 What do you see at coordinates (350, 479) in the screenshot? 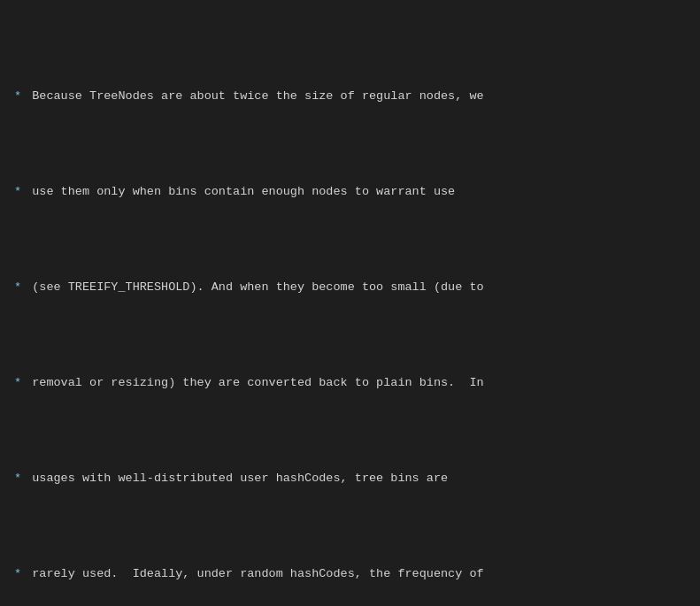
I see `code-line-5: * usages with well-distributed user hash…` at bounding box center [350, 479].